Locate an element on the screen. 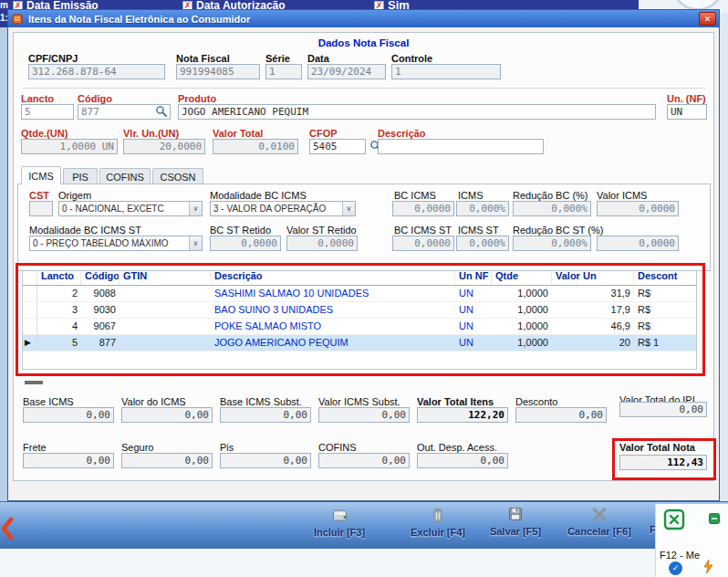 Image resolution: width=728 pixels, height=577 pixels. valor-icms-st-field: 0,0000 is located at coordinates (638, 243).